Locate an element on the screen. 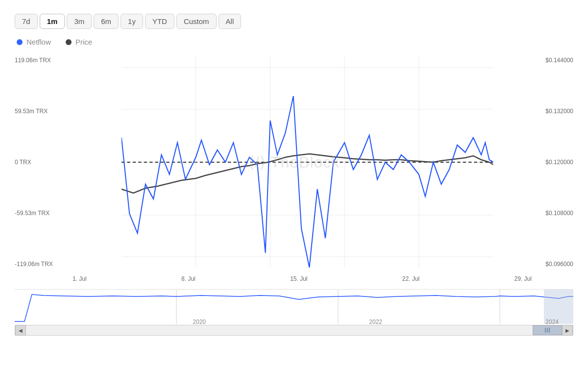  time-range-bar: 7d 1m 3m 6m 1y YTD Custom All is located at coordinates (294, 22).